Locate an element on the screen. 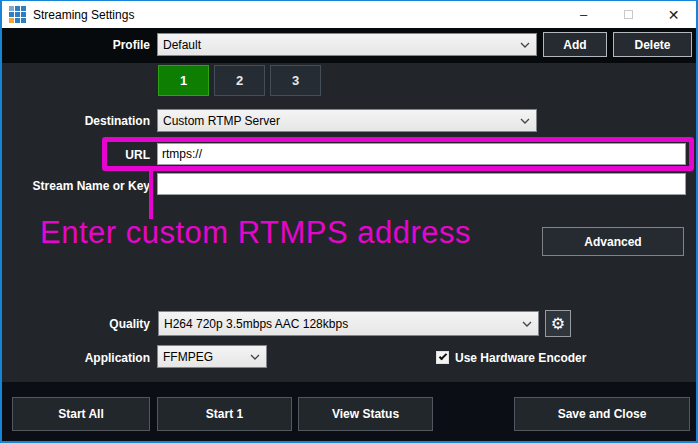 This screenshot has width=698, height=443. profile-label: Profile is located at coordinates (76, 45).